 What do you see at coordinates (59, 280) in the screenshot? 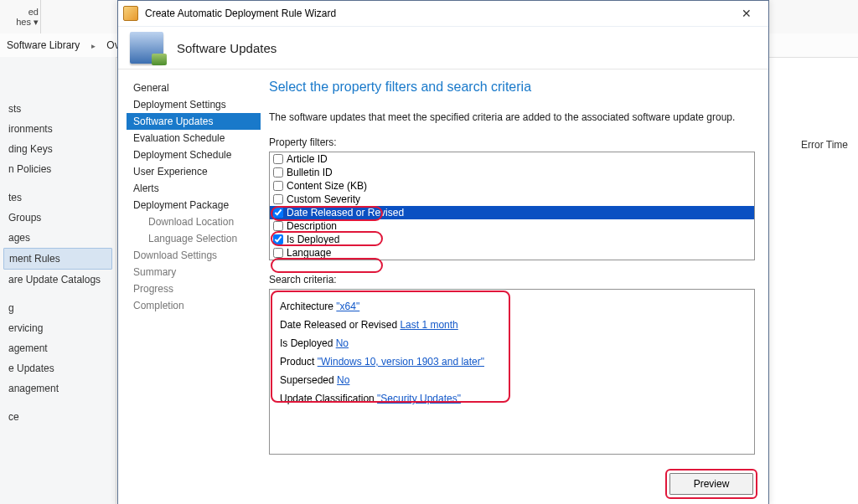
I see `bg-left-nav: stsironmentsding Keysn PoliciestesGroups…` at bounding box center [59, 280].